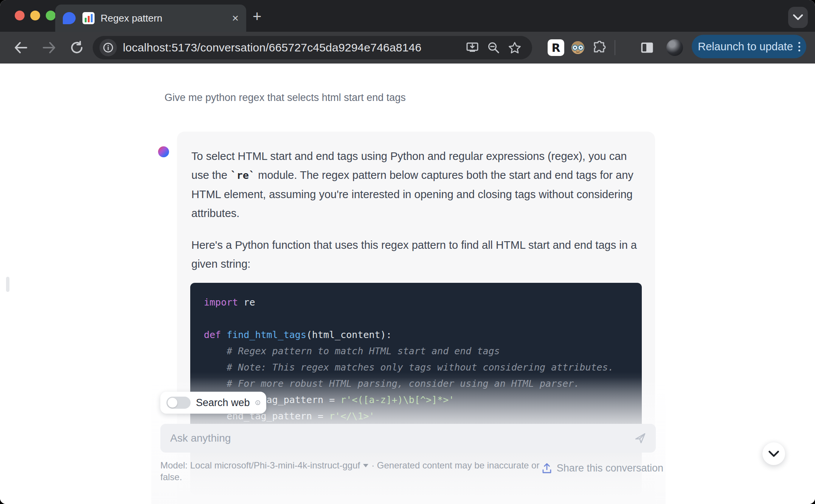 The image size is (815, 504). What do you see at coordinates (163, 152) in the screenshot?
I see `assistant-avatar` at bounding box center [163, 152].